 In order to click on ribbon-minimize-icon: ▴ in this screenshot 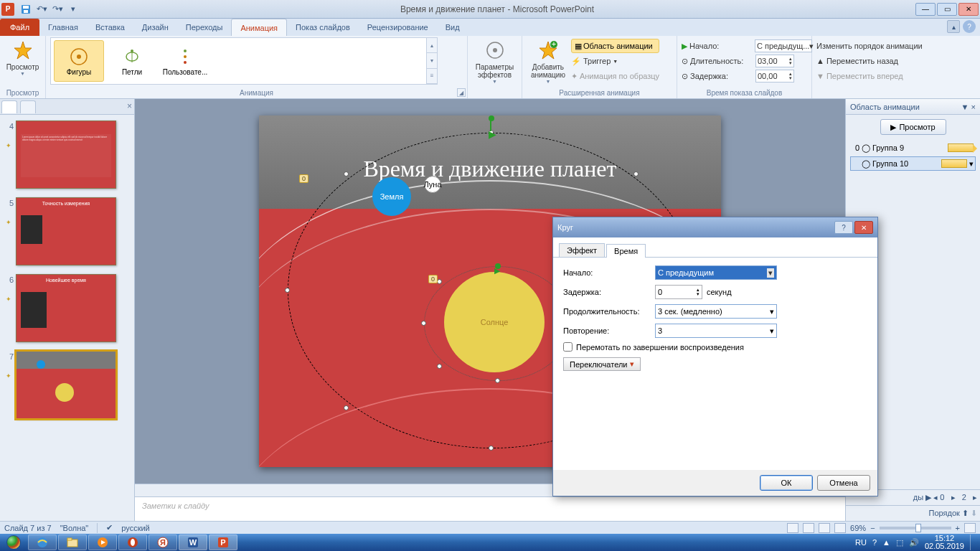, I will do `click(953, 27)`.